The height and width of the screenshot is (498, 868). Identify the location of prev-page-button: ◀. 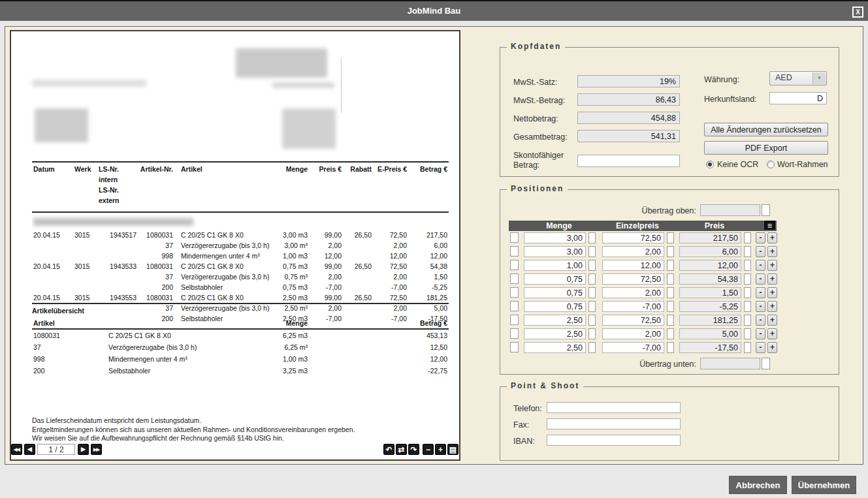
(30, 449).